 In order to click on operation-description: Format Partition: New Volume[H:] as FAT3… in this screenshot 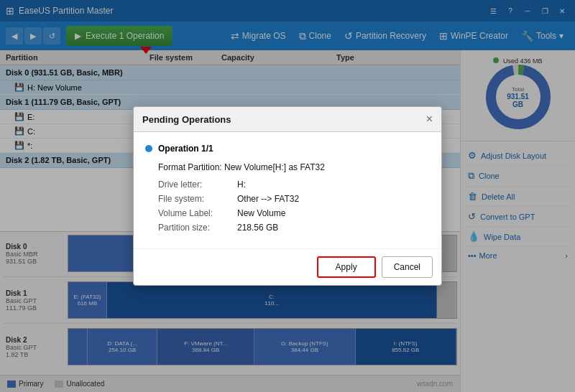, I will do `click(288, 167)`.